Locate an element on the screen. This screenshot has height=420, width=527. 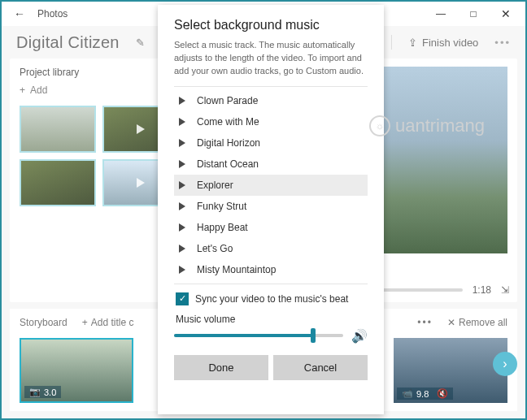
sync-checkbox: ✓ Sync your video to the music's beat is located at coordinates (271, 299).